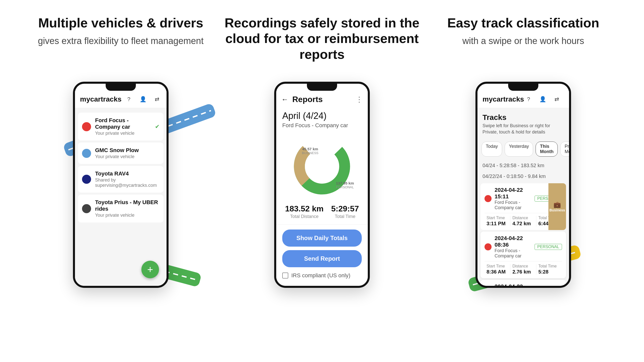 The height and width of the screenshot is (362, 644). I want to click on track-2-vehicle: Ford Focus - Company car, so click(513, 253).